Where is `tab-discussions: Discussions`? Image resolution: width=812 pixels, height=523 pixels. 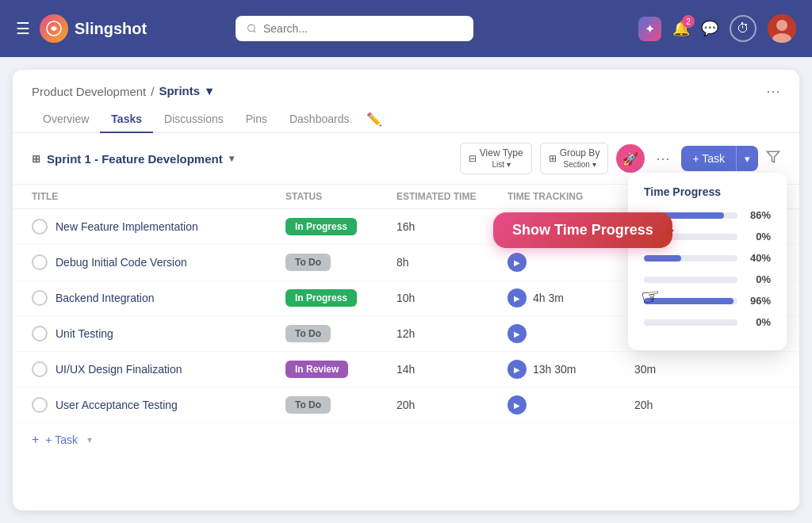 tab-discussions: Discussions is located at coordinates (193, 120).